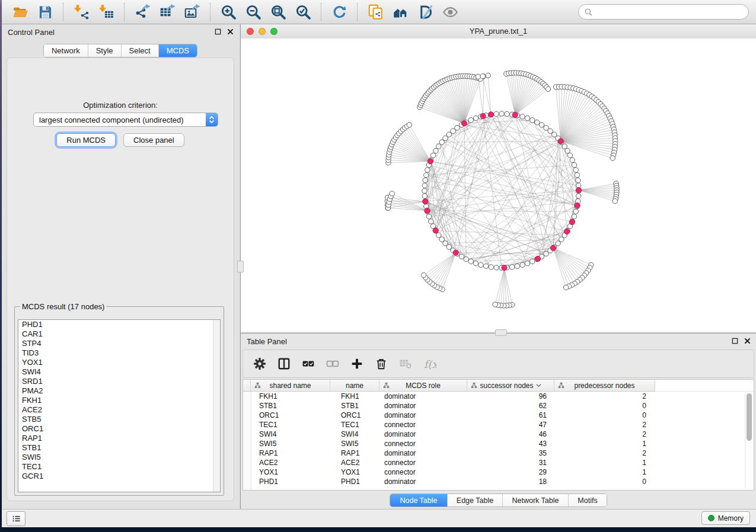 Image resolution: width=756 pixels, height=532 pixels. Describe the element at coordinates (105, 51) in the screenshot. I see `tab-style: Style` at that location.